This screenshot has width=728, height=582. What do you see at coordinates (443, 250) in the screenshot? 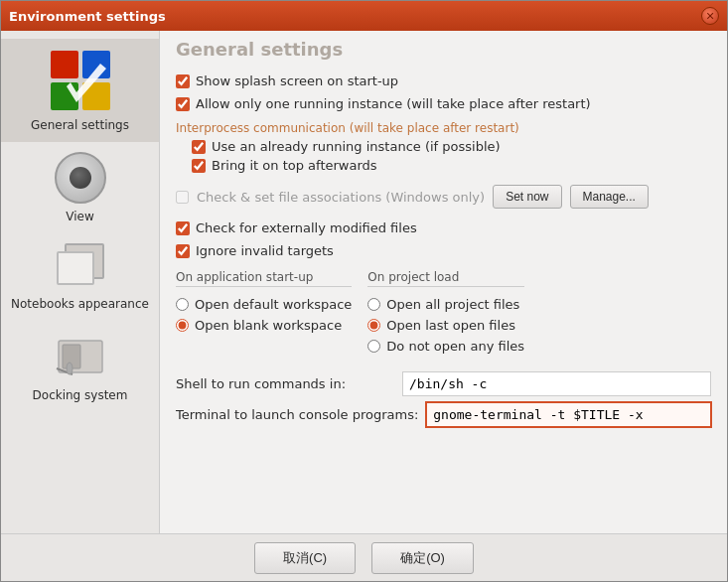
I see `ignore-invalid-row: Ignore invalid targets` at bounding box center [443, 250].